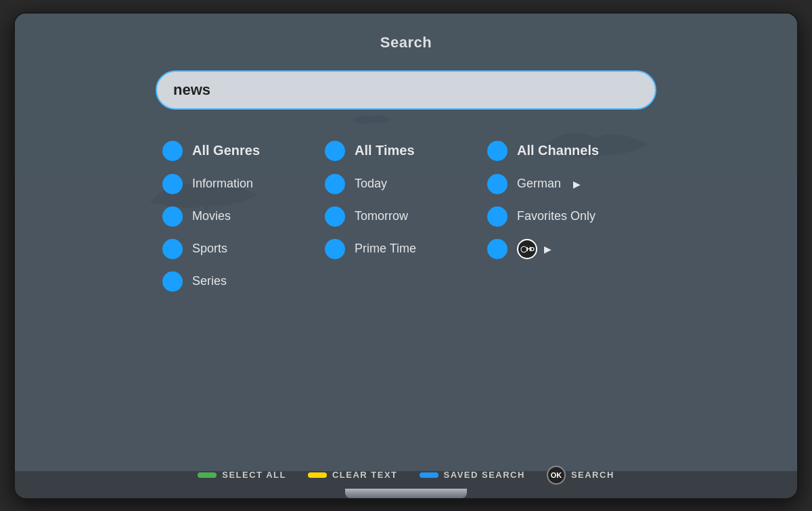  Describe the element at coordinates (406, 249) in the screenshot. I see `filter-row-prime-time: Prime Time` at that location.